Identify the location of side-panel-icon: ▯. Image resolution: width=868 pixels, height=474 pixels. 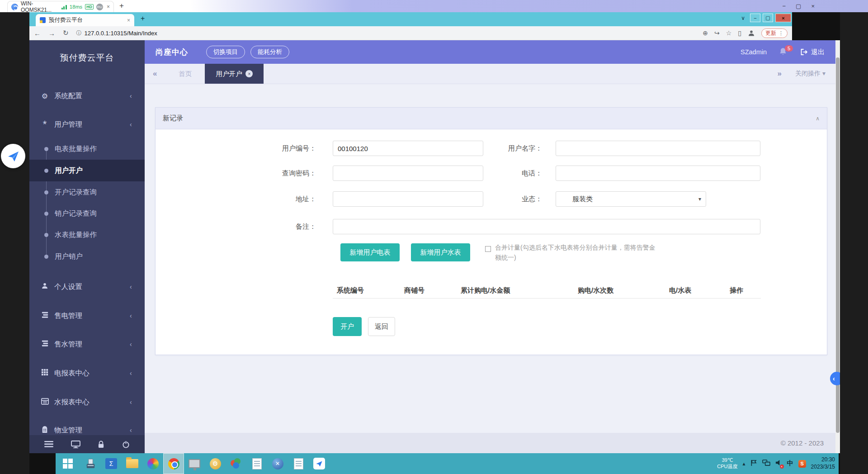
(740, 33).